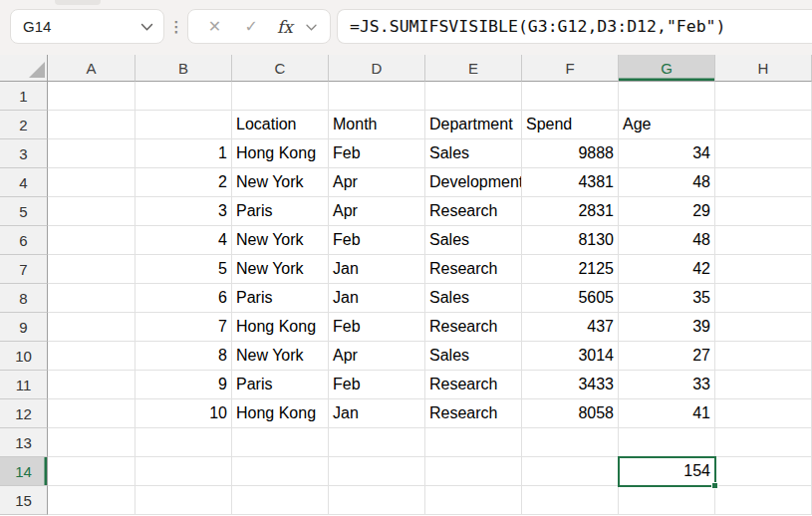 This screenshot has height=516, width=812. I want to click on cell-B3: 1, so click(183, 153).